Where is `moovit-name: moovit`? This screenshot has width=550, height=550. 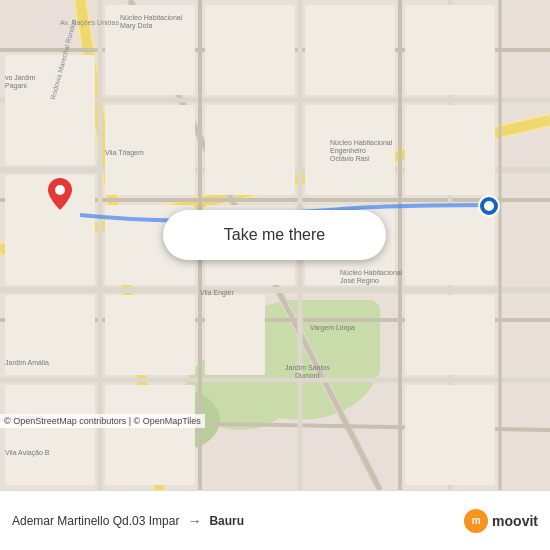 moovit-name: moovit is located at coordinates (515, 521).